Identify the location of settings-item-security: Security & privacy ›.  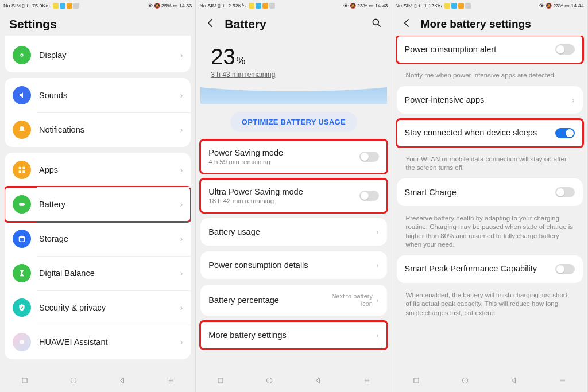
(98, 308).